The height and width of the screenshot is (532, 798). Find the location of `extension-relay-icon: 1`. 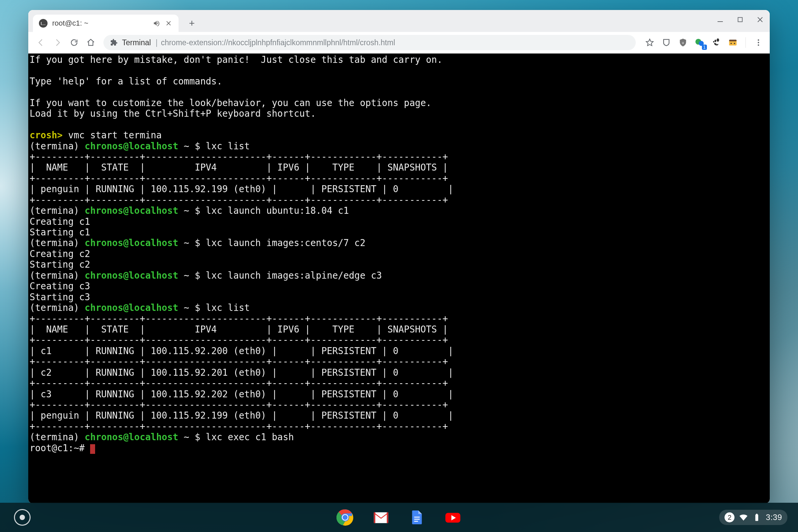

extension-relay-icon: 1 is located at coordinates (700, 43).